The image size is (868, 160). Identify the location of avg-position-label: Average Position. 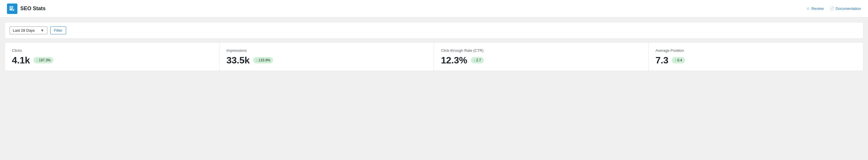
(756, 51).